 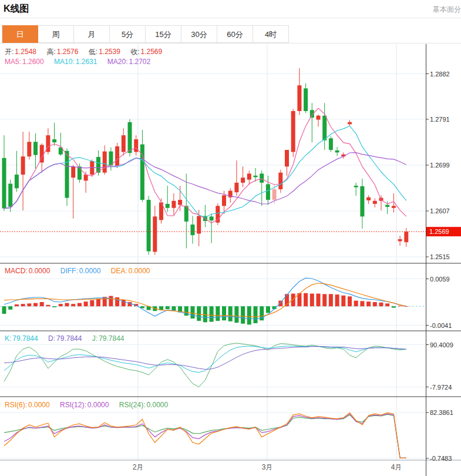 What do you see at coordinates (9, 52) in the screenshot?
I see `open-label: 开:` at bounding box center [9, 52].